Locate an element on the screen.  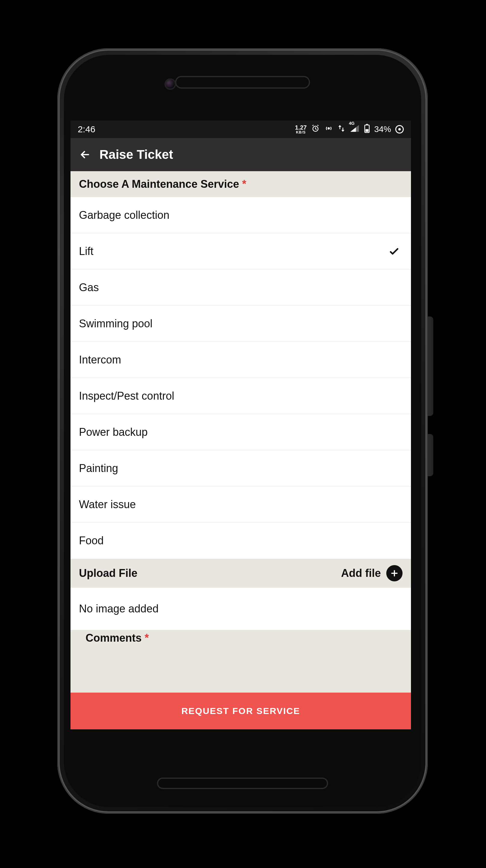
status-right: 1.27 KB/S is located at coordinates (350, 129).